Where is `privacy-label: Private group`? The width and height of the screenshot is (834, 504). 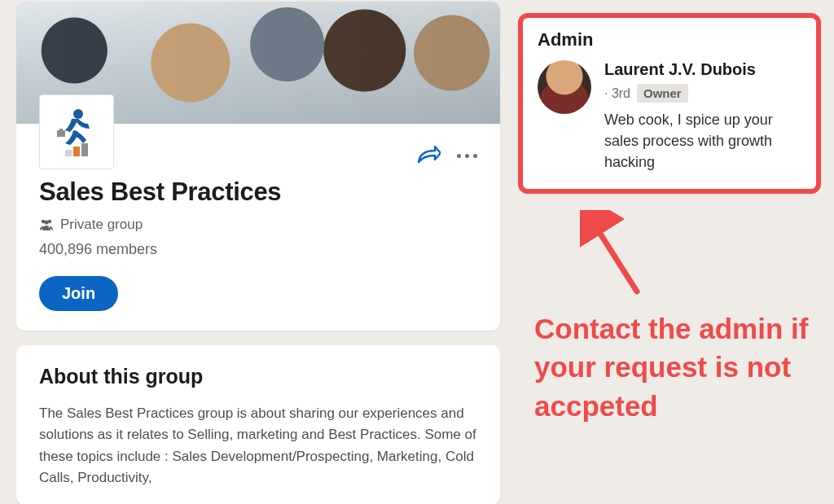
privacy-label: Private group is located at coordinates (101, 225).